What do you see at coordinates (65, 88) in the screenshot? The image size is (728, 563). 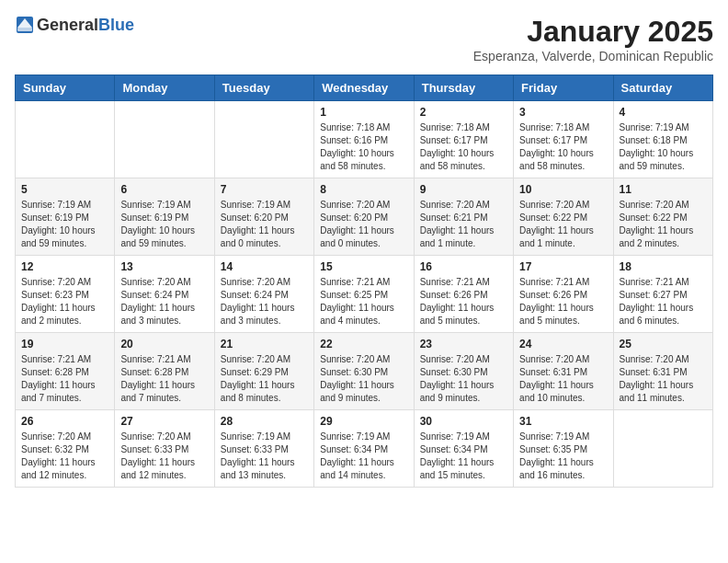 I see `calendar-day-header: Sunday` at bounding box center [65, 88].